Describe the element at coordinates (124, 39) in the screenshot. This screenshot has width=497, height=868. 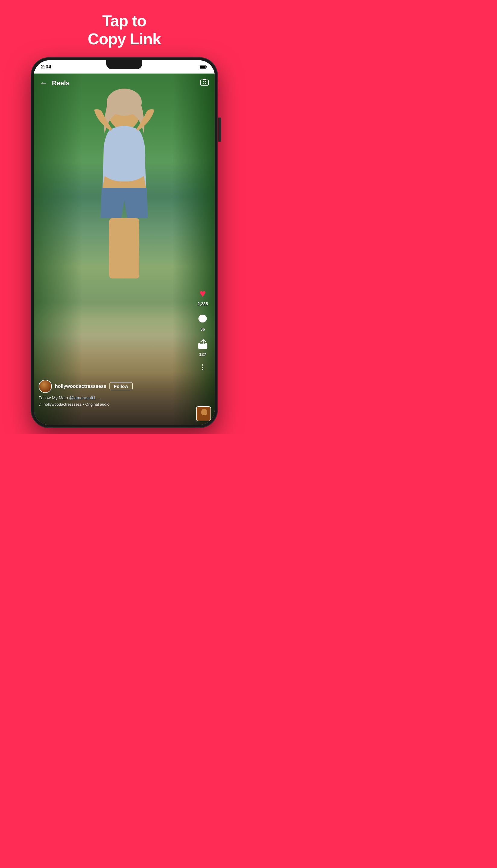
I see `header-line2: Copy Link` at that location.